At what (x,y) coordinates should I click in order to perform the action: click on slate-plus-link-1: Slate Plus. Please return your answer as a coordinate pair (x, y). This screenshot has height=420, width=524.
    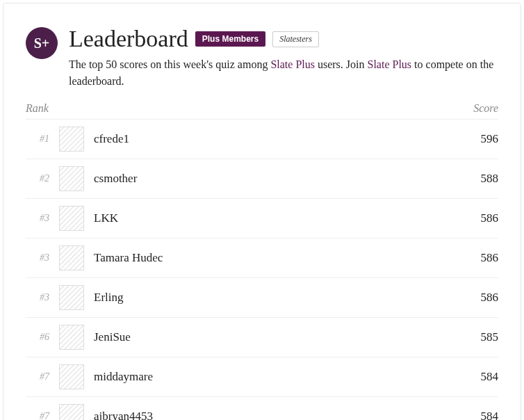
    Looking at the image, I should click on (293, 64).